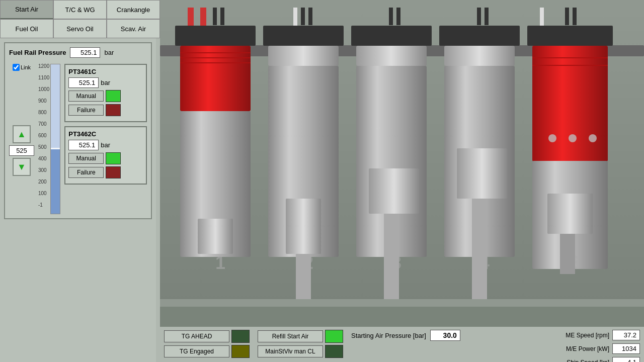 Image resolution: width=644 pixels, height=362 pixels. Describe the element at coordinates (22, 134) in the screenshot. I see `up-arrow-button: ▲` at that location.